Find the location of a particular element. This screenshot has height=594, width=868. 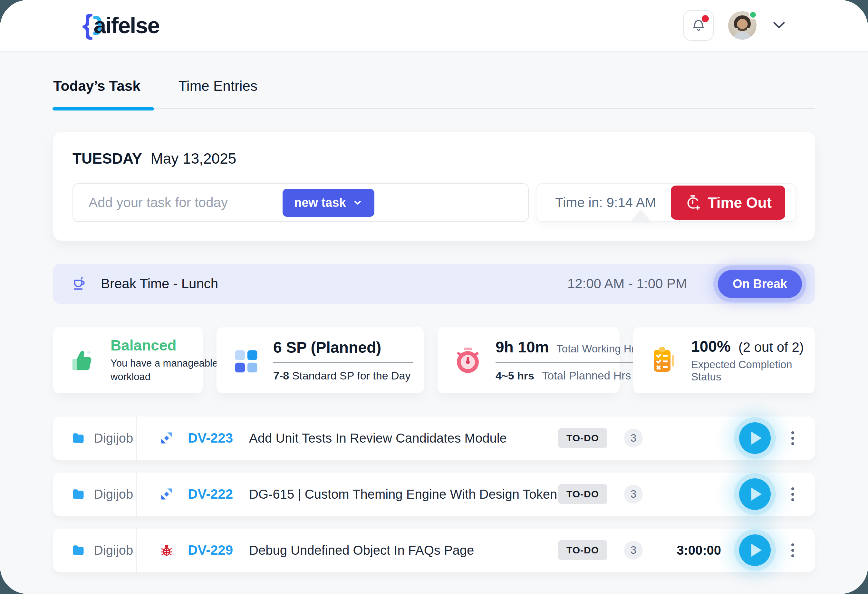

workload-description: You have a manageable workload is located at coordinates (165, 370).